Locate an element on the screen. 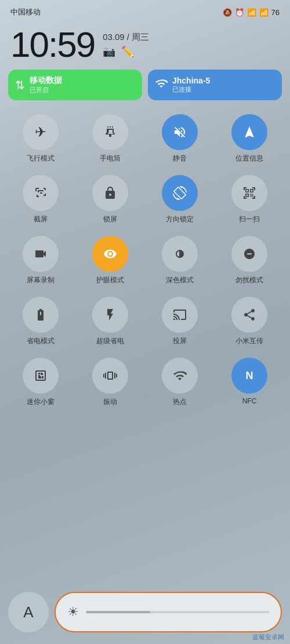 Image resolution: width=290 pixels, height=644 pixels. silent-btn is located at coordinates (180, 132).